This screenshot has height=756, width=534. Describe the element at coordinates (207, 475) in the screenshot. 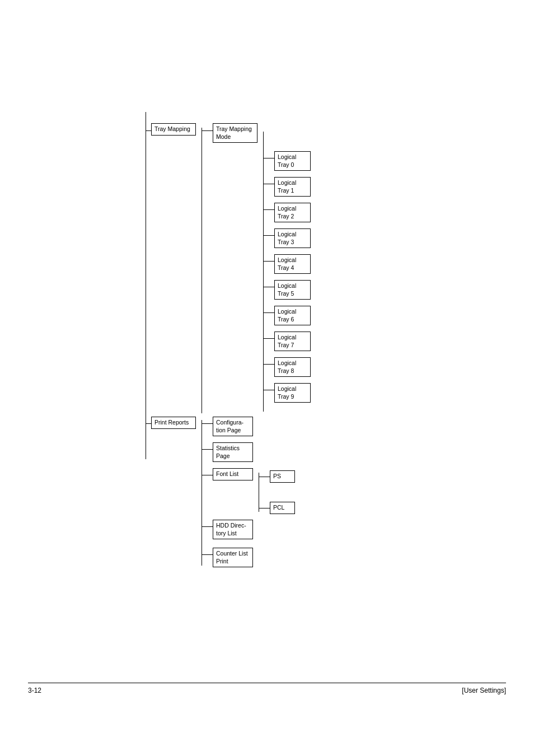

I see `h-font-list` at that location.